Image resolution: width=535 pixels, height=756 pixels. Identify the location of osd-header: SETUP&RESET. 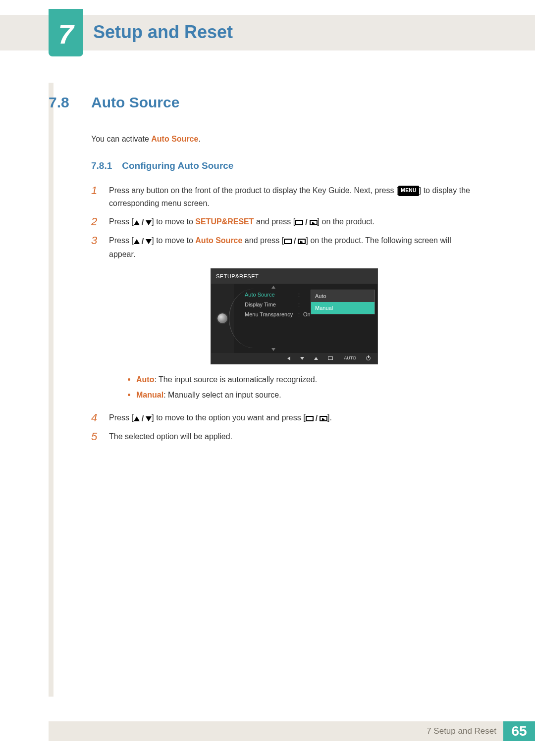
(294, 276).